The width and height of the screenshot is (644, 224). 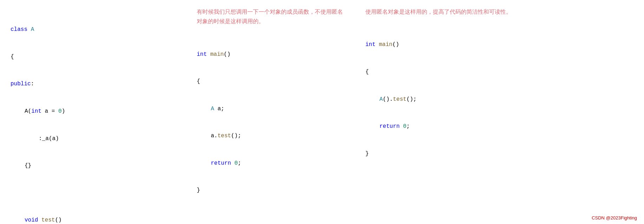 What do you see at coordinates (93, 166) in the screenshot?
I see `code-line-6: {}` at bounding box center [93, 166].